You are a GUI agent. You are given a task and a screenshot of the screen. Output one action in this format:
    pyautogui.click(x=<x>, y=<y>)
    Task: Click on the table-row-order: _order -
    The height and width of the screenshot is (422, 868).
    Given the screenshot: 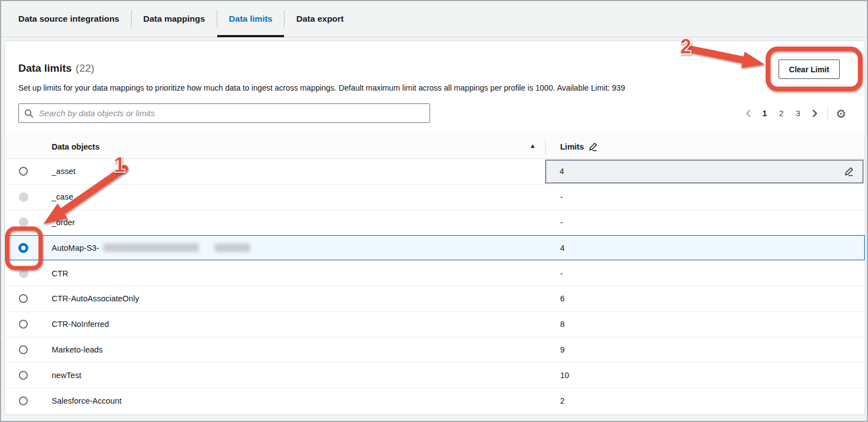 What is the action you would take?
    pyautogui.click(x=435, y=223)
    